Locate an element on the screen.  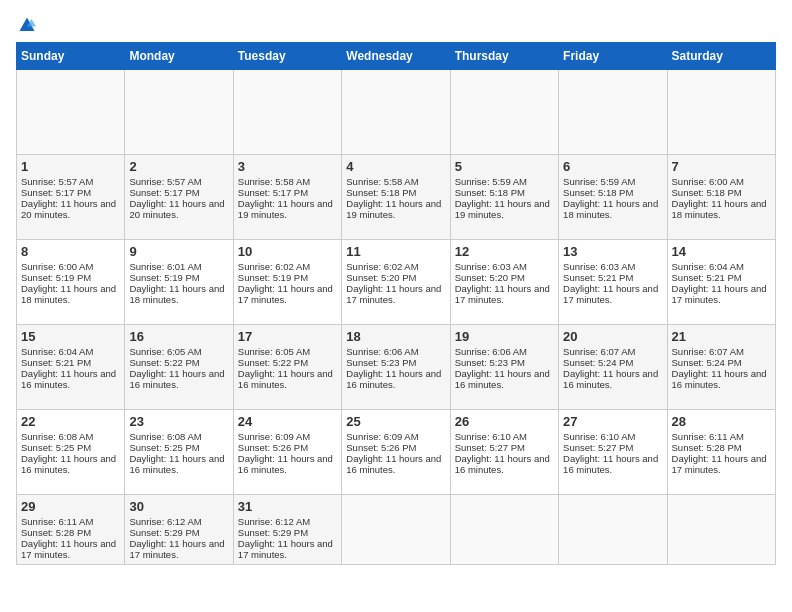
day-number: 14 is located at coordinates (722, 252).